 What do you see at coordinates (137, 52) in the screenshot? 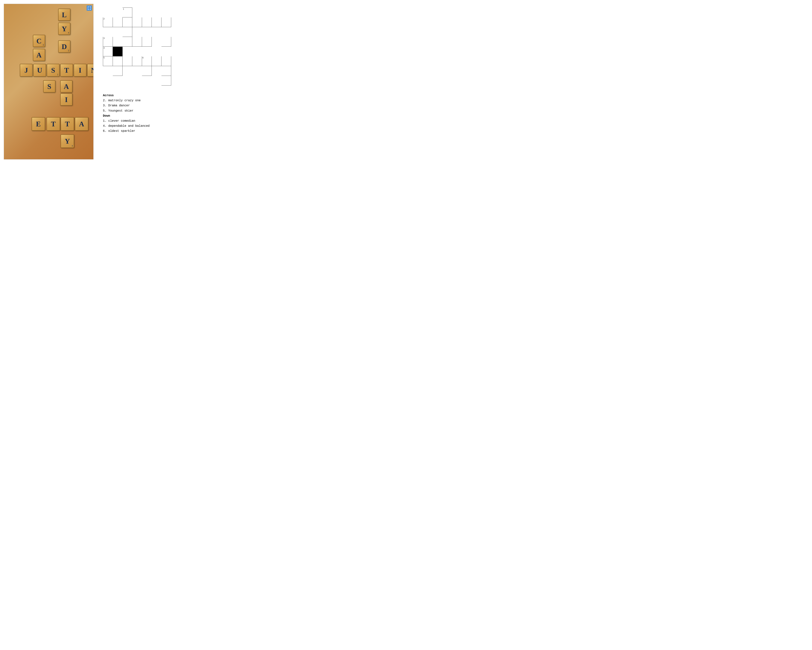
I see `cw-row-4: 4` at bounding box center [137, 52].